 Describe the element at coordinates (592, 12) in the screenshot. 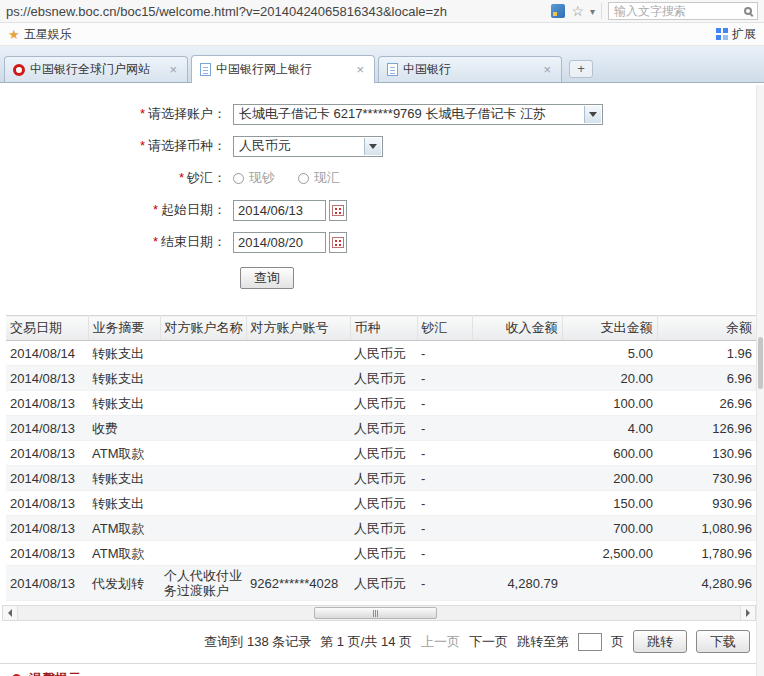

I see `url-dropdown-caret-icon: ▾` at that location.